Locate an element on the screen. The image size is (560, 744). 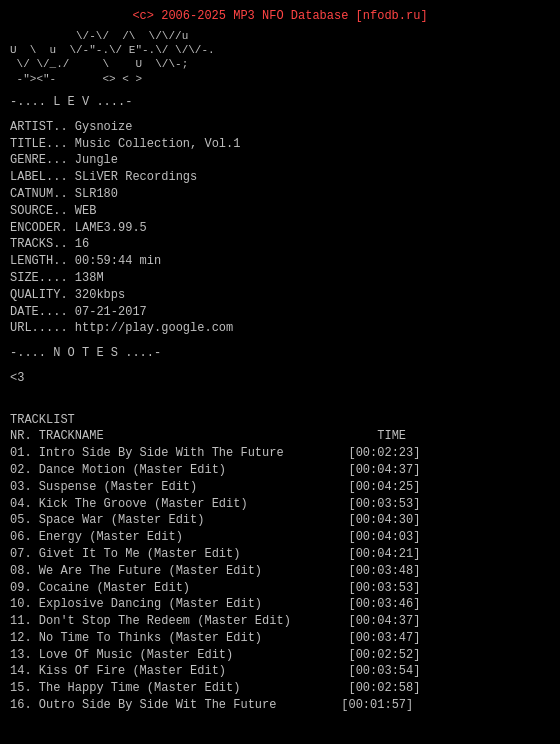
source-line: SOURCE.. WEB is located at coordinates (53, 211).